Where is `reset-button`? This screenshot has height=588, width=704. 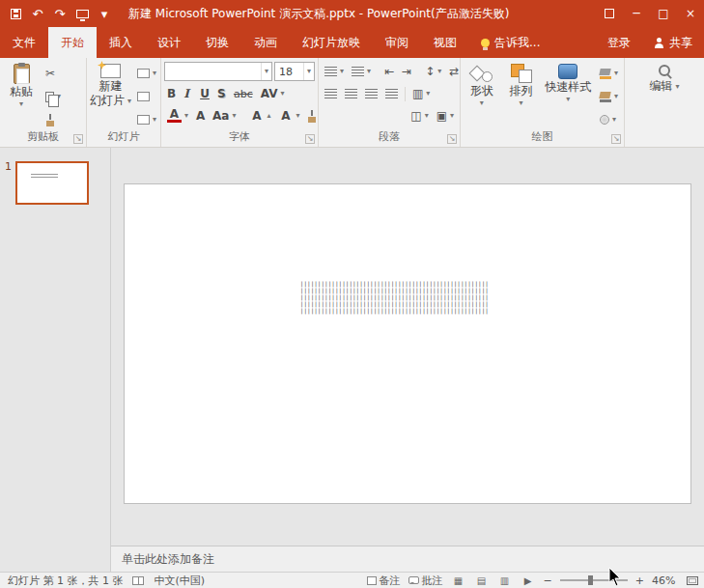 reset-button is located at coordinates (147, 97).